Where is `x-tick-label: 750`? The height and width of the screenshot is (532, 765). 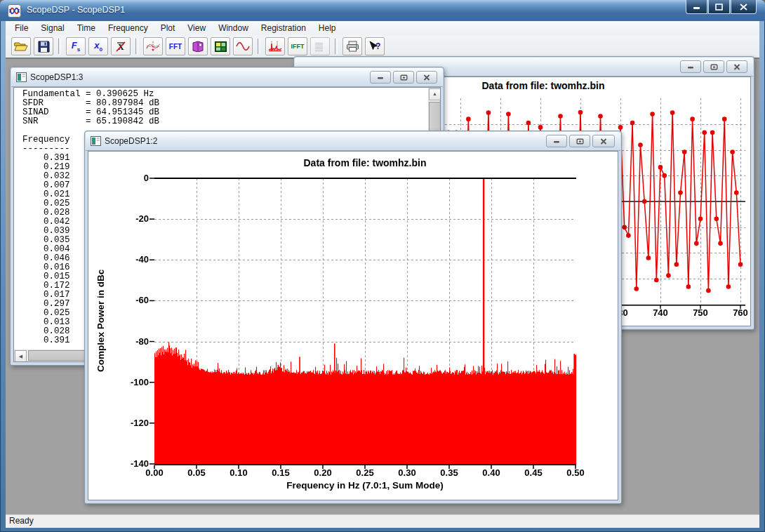
x-tick-label: 750 is located at coordinates (700, 313).